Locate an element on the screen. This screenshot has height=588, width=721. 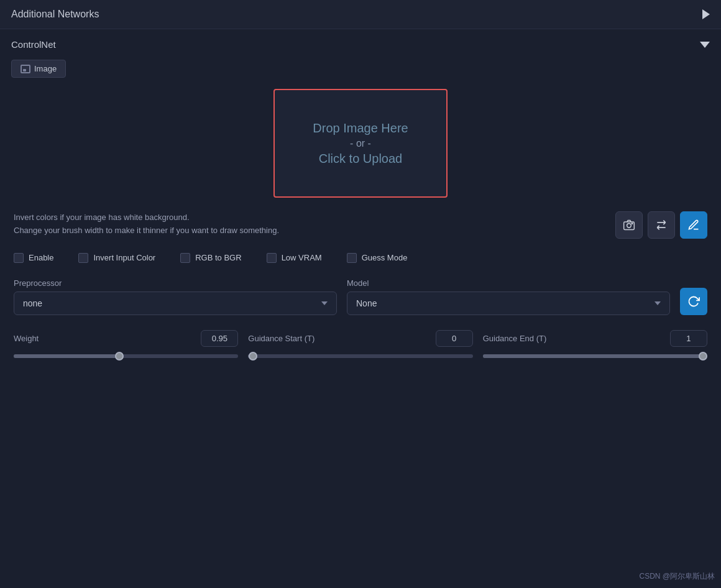
preprocessor-label: Preprocessor is located at coordinates (175, 283).